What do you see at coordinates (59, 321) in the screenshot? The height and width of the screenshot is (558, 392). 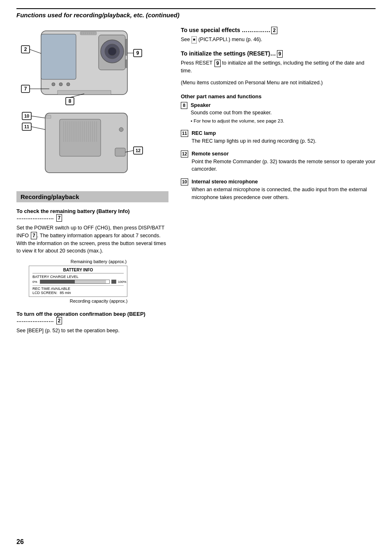 I see `beep-num-label: 2` at bounding box center [59, 321].